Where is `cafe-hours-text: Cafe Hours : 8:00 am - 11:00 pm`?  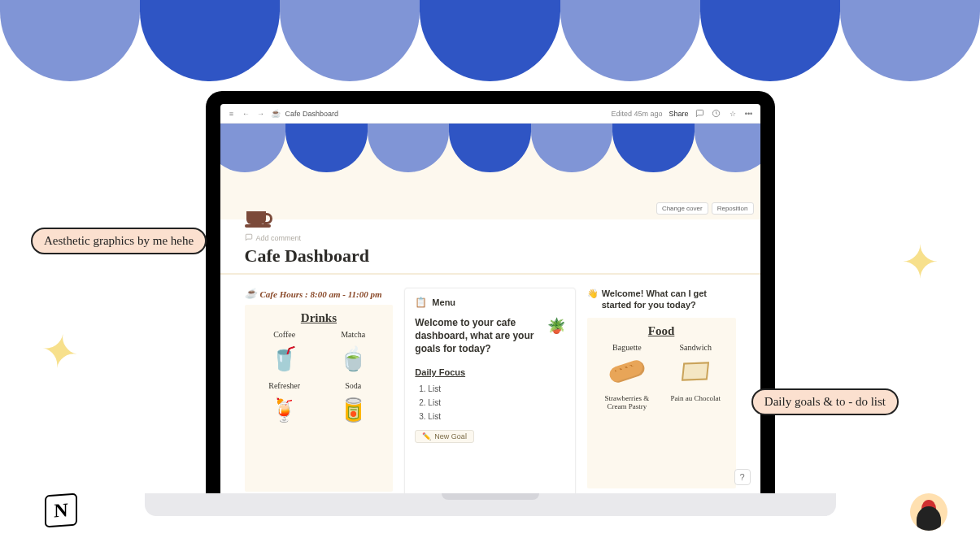
cafe-hours-text: Cafe Hours : 8:00 am - 11:00 pm is located at coordinates (321, 294).